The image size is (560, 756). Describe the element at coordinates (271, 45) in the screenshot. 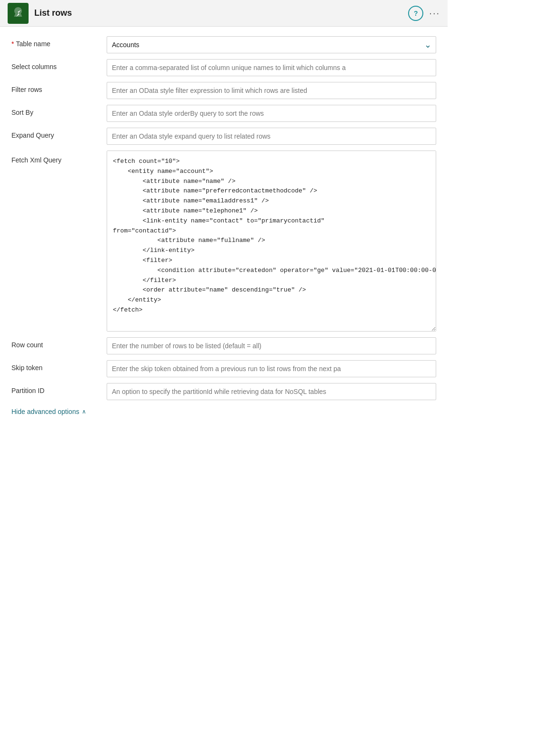

I see `table-name-dropdown: Accounts` at that location.